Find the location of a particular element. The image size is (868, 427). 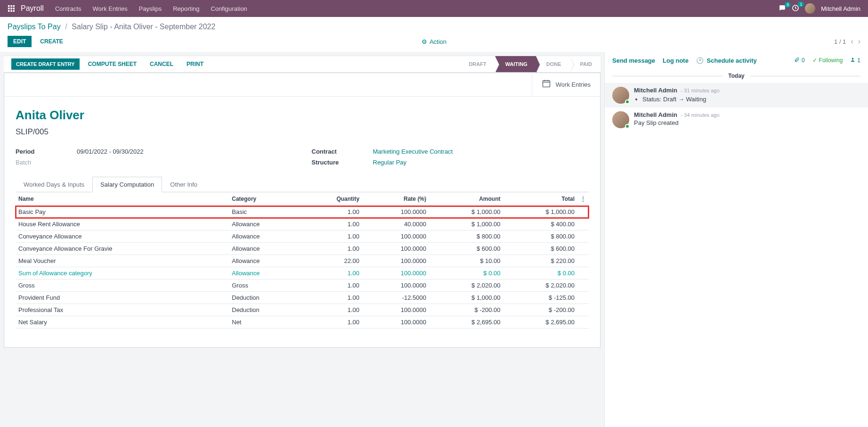

table-row: GrossGross1.00100.0000$ 2,020.00$ 2,020.… is located at coordinates (302, 286).